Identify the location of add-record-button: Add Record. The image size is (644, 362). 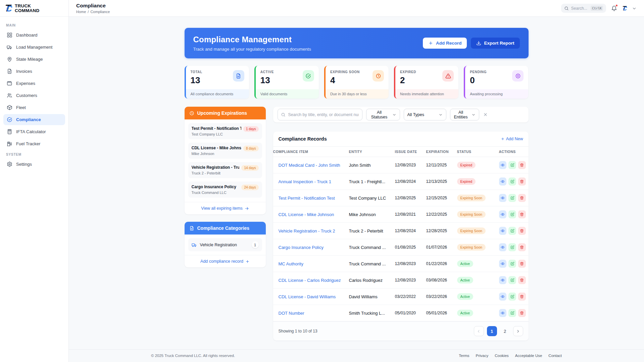
(445, 43).